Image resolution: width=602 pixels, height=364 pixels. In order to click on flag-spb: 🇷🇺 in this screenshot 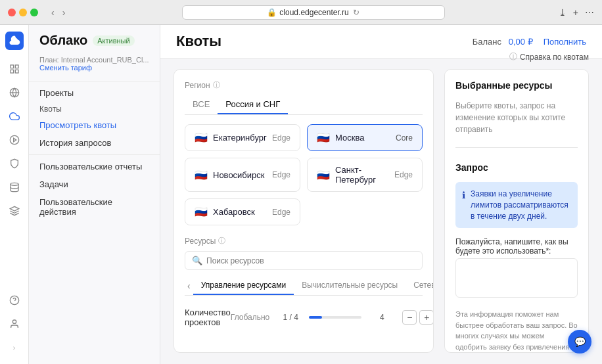, I will do `click(323, 175)`.